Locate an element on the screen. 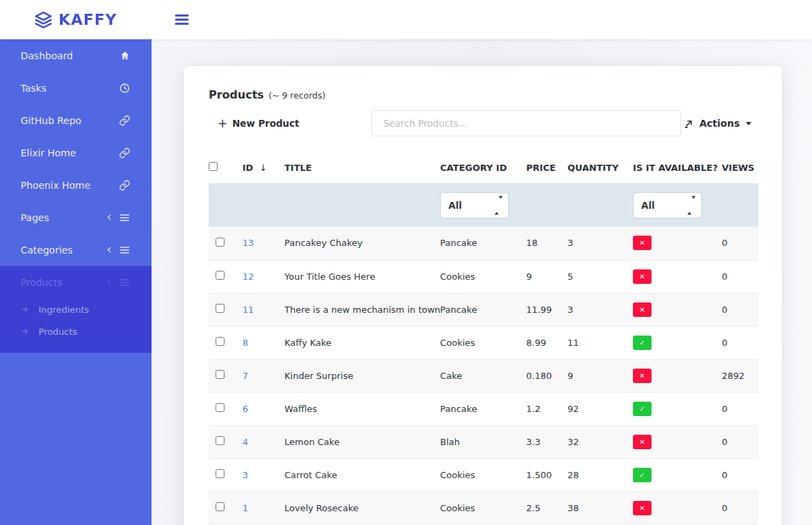  sidebar-item-phoenix-home: Phoenix Home is located at coordinates (76, 185).